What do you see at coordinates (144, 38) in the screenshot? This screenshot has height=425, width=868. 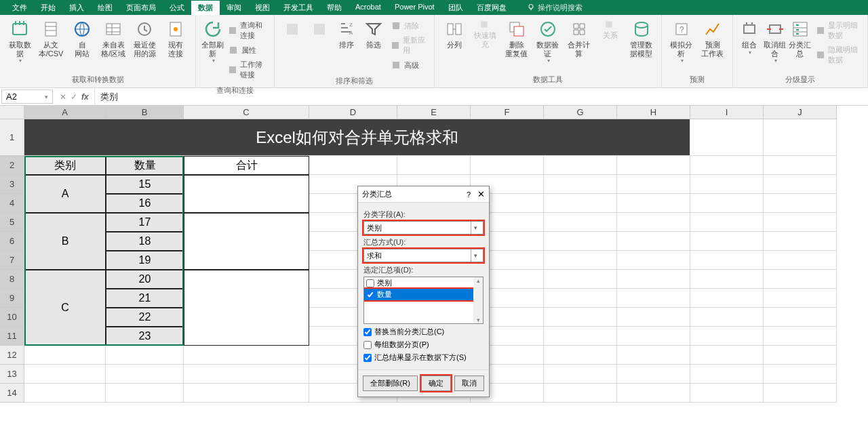 I see `recent-button: 最近使用的源` at bounding box center [144, 38].